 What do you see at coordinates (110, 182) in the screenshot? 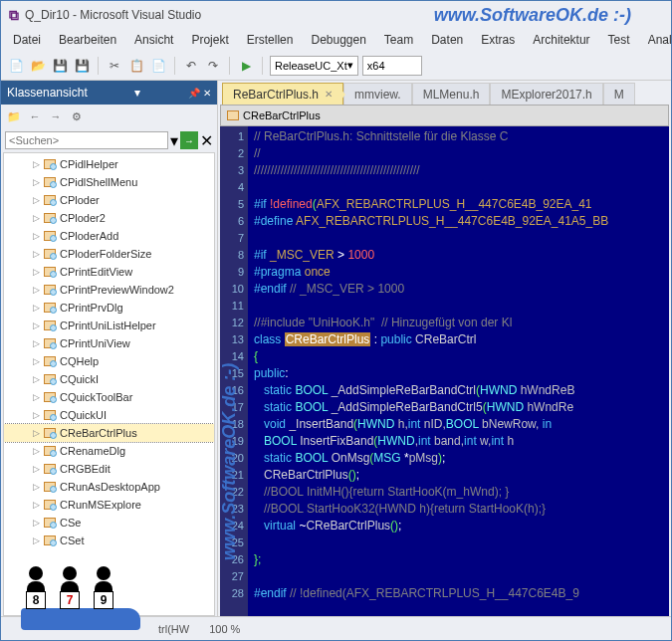
I see `tree-item-cpidlshellmenu: ▷CPidlShellMenu` at bounding box center [110, 182].